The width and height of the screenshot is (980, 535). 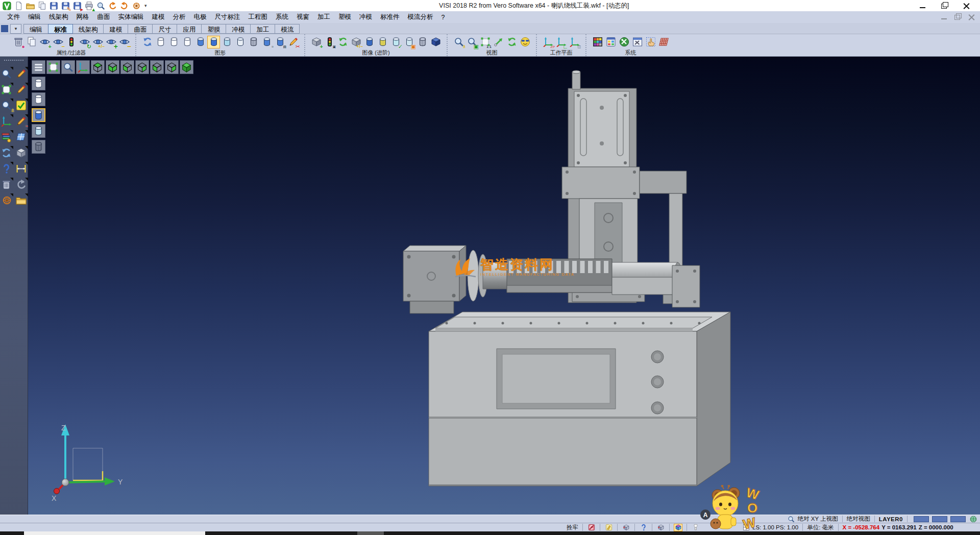 What do you see at coordinates (390, 17) in the screenshot?
I see `menu-standard-parts: 标准件` at bounding box center [390, 17].